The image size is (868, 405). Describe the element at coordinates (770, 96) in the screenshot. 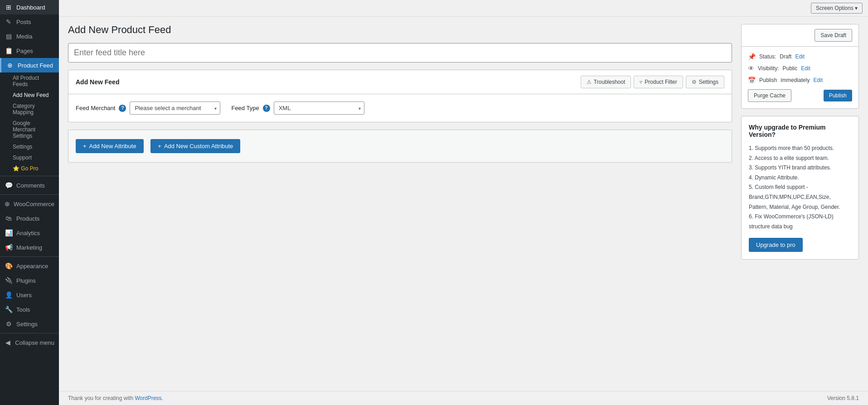

I see `purge-cache-button: Purge Cache` at that location.